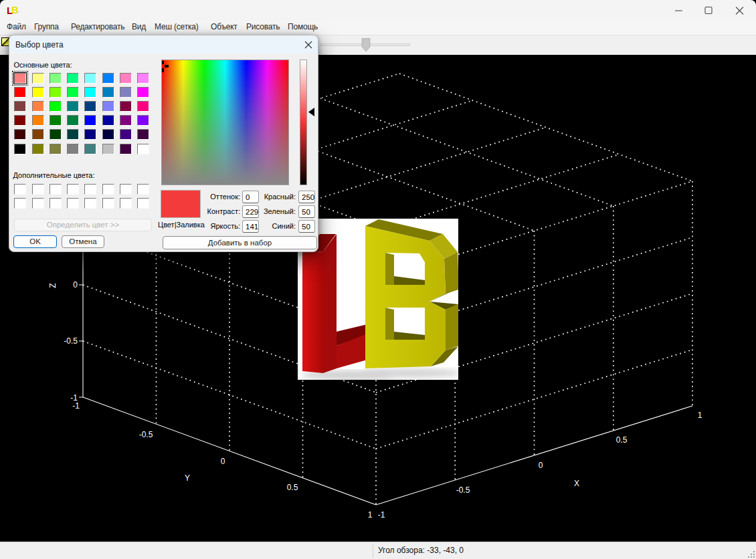 This screenshot has height=559, width=756. Describe the element at coordinates (53, 285) in the screenshot. I see `svg-text: Z` at that location.